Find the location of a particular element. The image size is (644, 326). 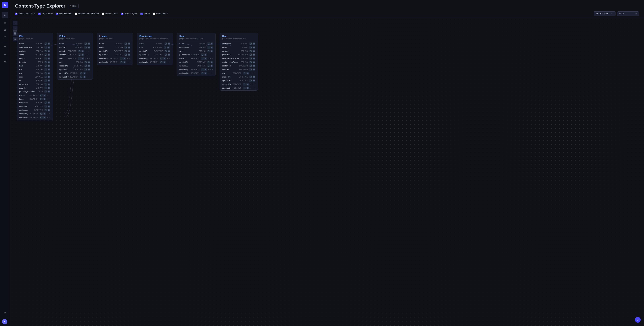

field-row: filesRELATION⊢→⊣ is located at coordinates (75, 58).